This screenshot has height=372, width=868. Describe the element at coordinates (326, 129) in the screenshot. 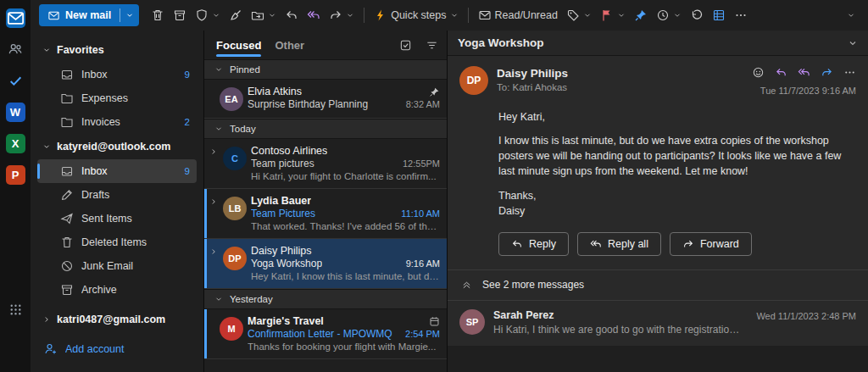

I see `section-today: Today` at that location.